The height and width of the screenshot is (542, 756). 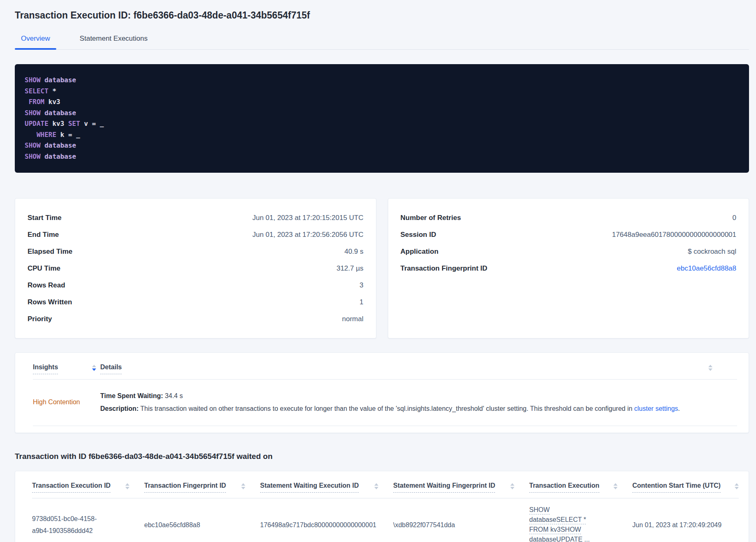 I want to click on waited-on-table-card: Transaction Execution ID Transaction Fin…, so click(x=382, y=507).